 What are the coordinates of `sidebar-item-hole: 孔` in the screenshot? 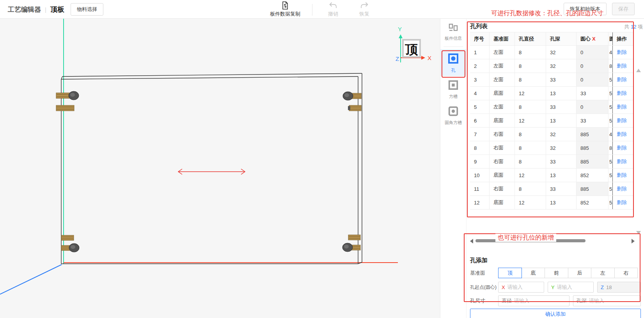 It's located at (453, 62).